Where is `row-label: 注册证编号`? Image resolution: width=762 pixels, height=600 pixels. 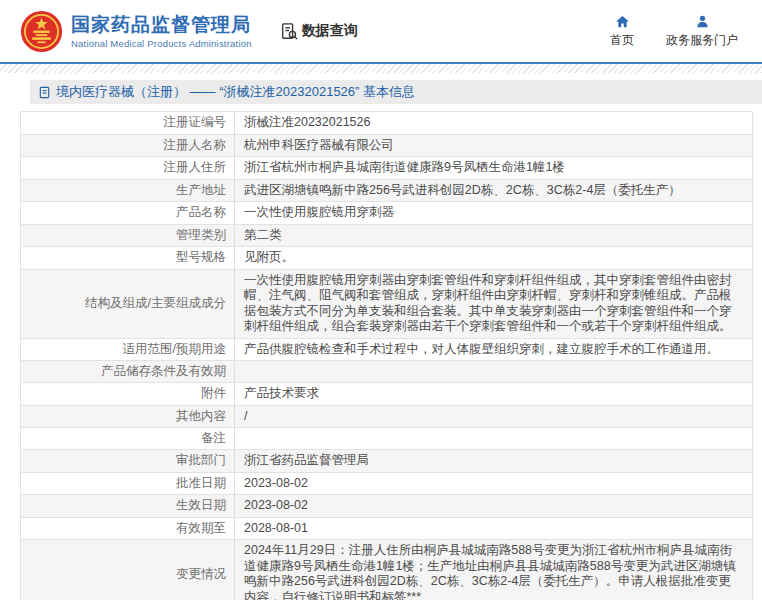 row-label: 注册证编号 is located at coordinates (128, 123).